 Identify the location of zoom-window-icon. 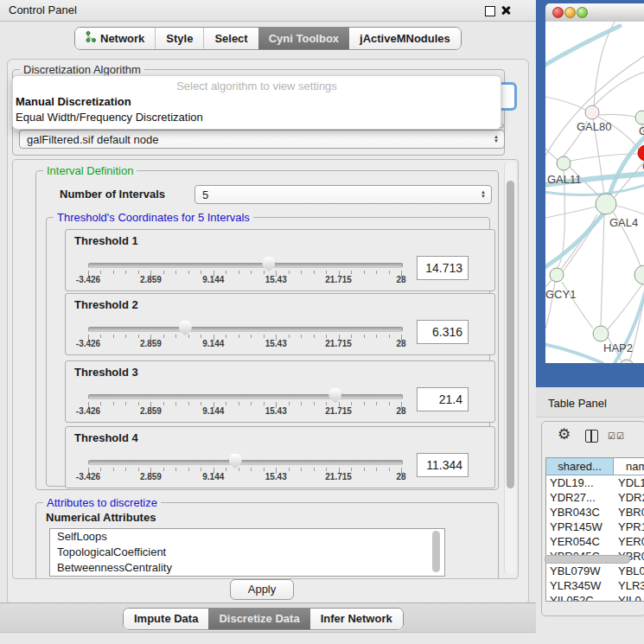
(583, 12).